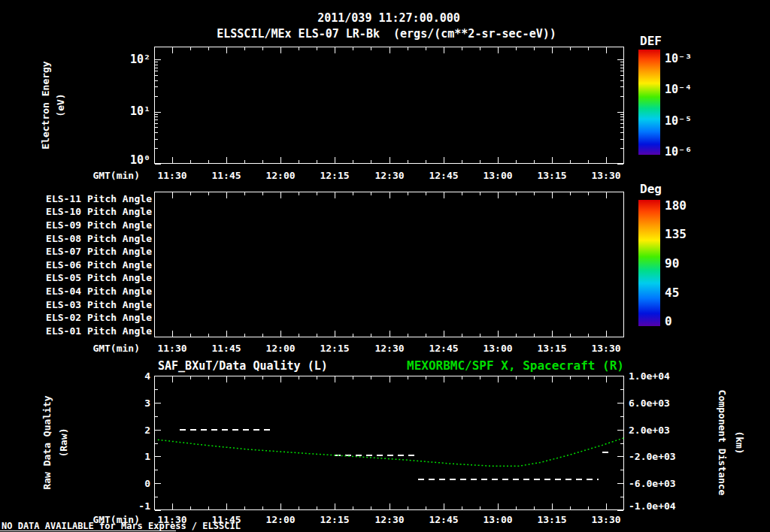 This screenshot has height=532, width=770. What do you see at coordinates (668, 322) in the screenshot?
I see `deg-colorbar-tick-label: 0` at bounding box center [668, 322].